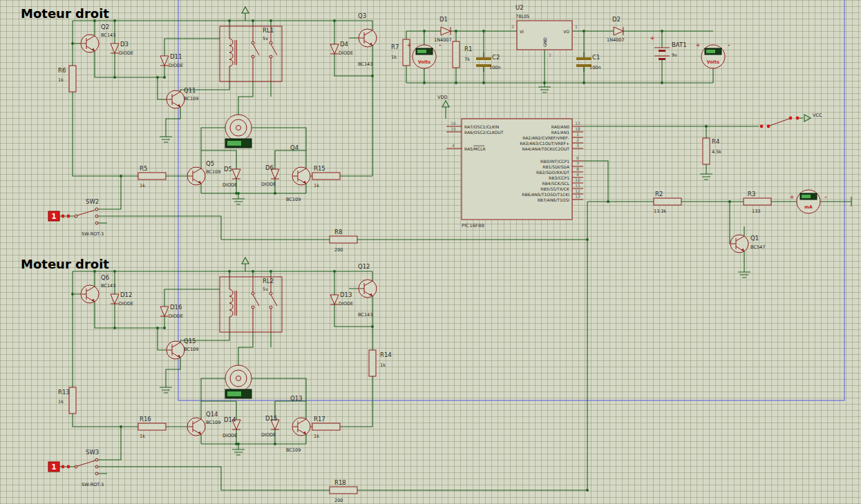 This screenshot has height=504, width=861. I want to click on diode-d2: D21N4007, so click(618, 29).